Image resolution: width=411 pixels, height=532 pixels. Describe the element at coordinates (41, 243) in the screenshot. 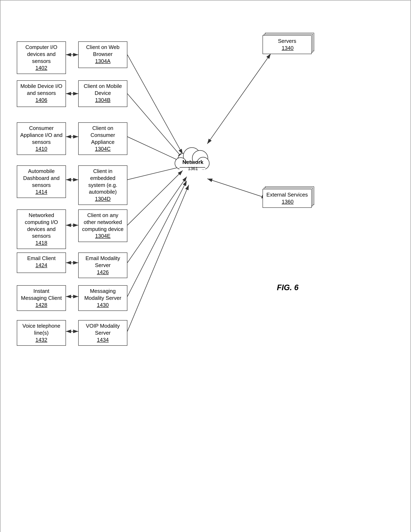

I see `networked-io-ref: 1418` at that location.